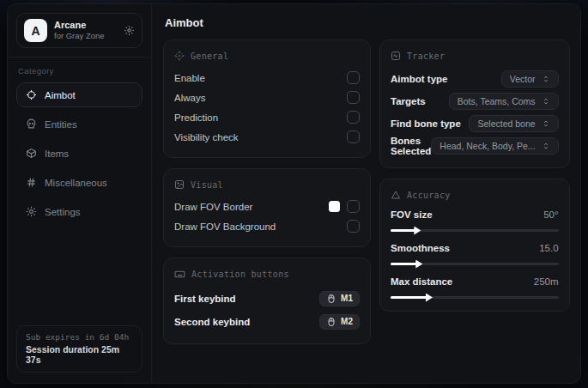  What do you see at coordinates (354, 117) in the screenshot?
I see `prediction-checkbox` at bounding box center [354, 117].